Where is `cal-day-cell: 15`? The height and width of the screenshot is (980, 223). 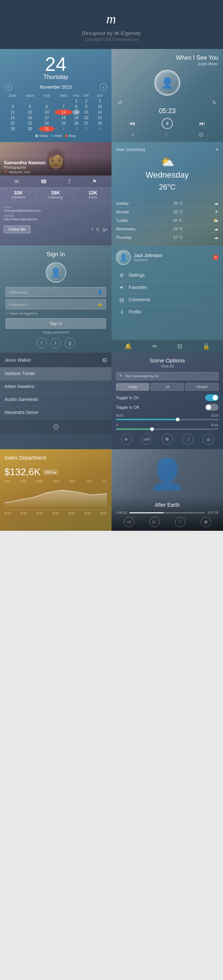 cal-day-cell: 15 is located at coordinates (13, 118).